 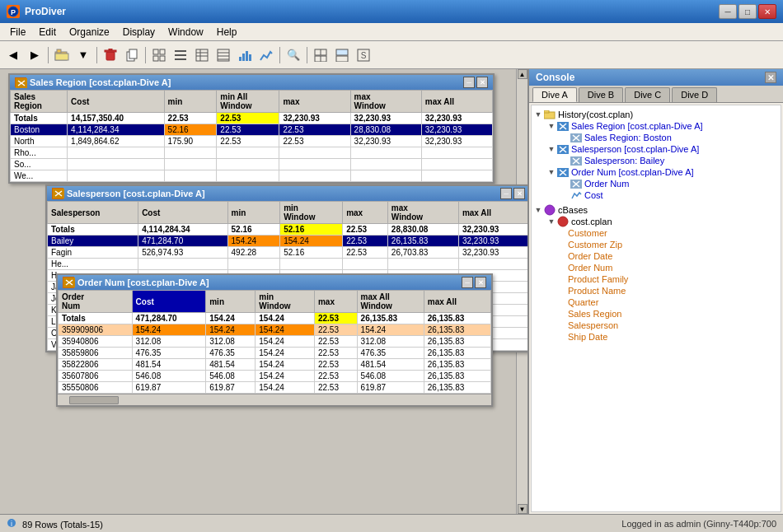 I want to click on tree-field-customer: Customer, so click(x=656, y=233).